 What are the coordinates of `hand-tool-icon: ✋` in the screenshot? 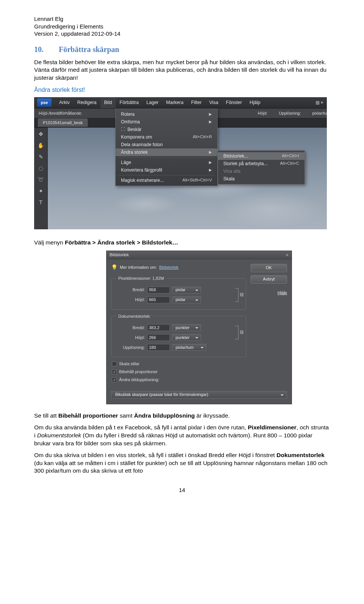 It's located at (41, 146).